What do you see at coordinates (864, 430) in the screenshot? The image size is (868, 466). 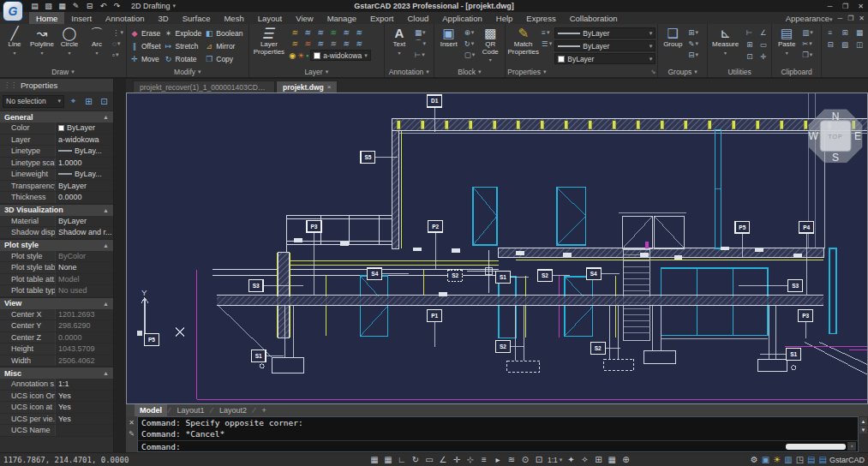 I see `scroll-down-icon: ▼` at bounding box center [864, 430].